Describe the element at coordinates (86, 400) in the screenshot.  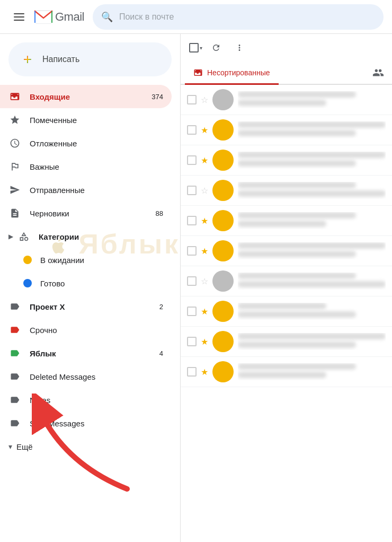
I see `sidebar-item-notes: Notes` at that location.